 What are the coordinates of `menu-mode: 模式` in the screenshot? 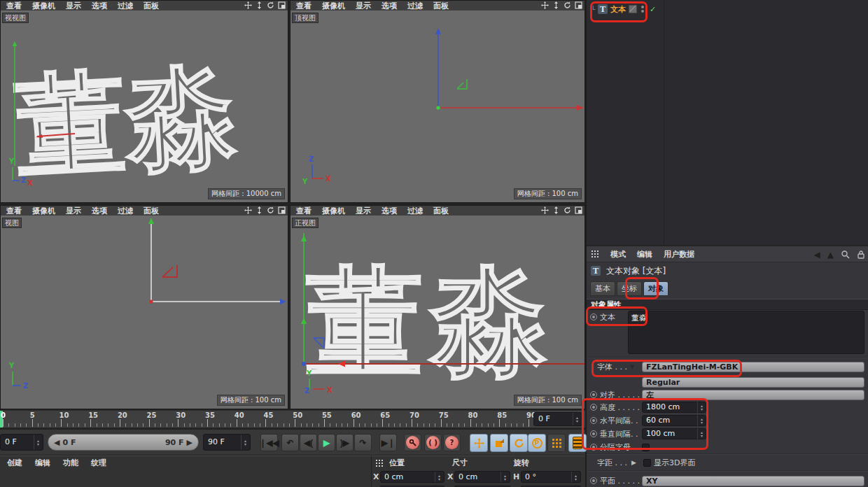 It's located at (618, 255).